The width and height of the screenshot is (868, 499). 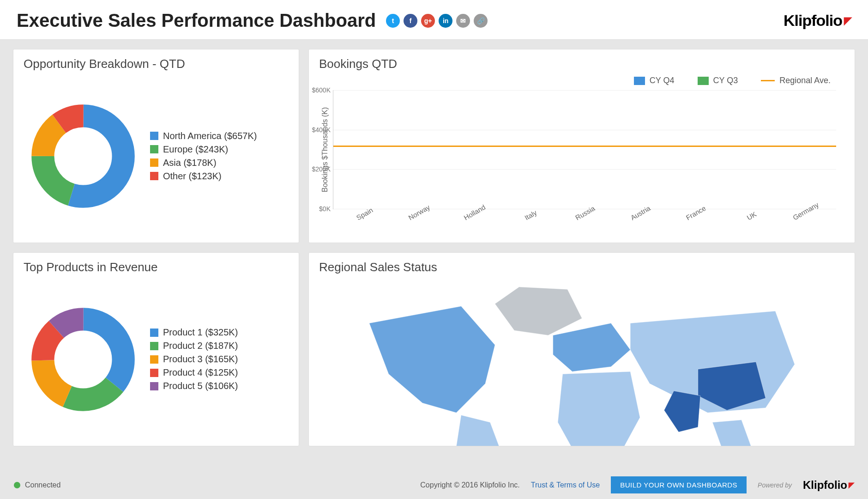 What do you see at coordinates (565, 485) in the screenshot?
I see `trust-link: Trust & Terms of Use` at bounding box center [565, 485].